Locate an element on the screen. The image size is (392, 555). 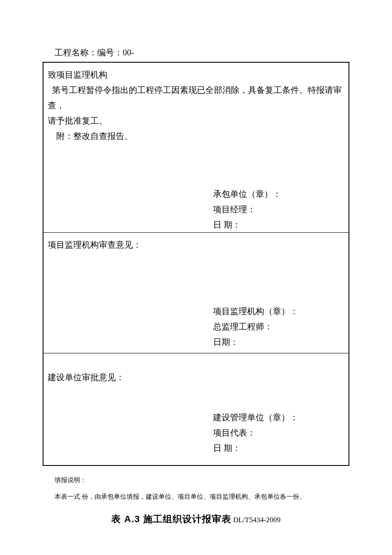
filing-notes: 填报说明： 本表一式 份，由承包单位填报，建设单位、项目单位、项目监理机构、承包… is located at coordinates (196, 489).